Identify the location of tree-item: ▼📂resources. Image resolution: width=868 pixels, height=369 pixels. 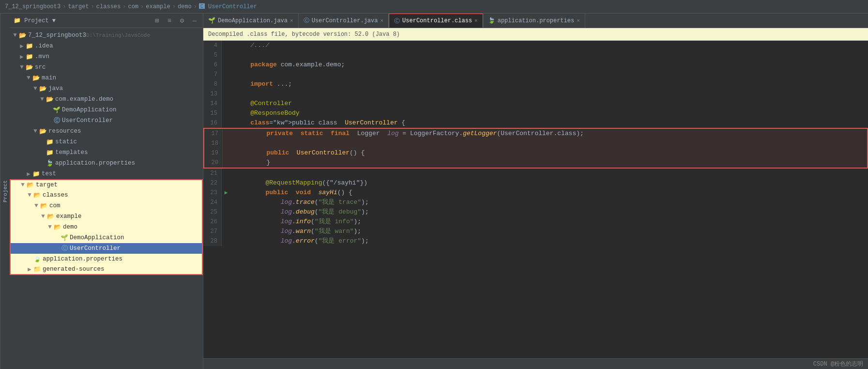
(107, 131).